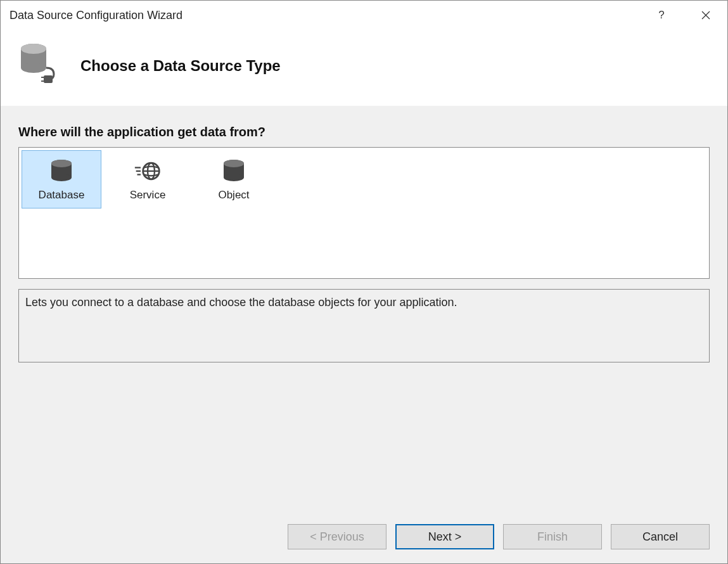  Describe the element at coordinates (40, 65) in the screenshot. I see `database-plug-icon` at that location.